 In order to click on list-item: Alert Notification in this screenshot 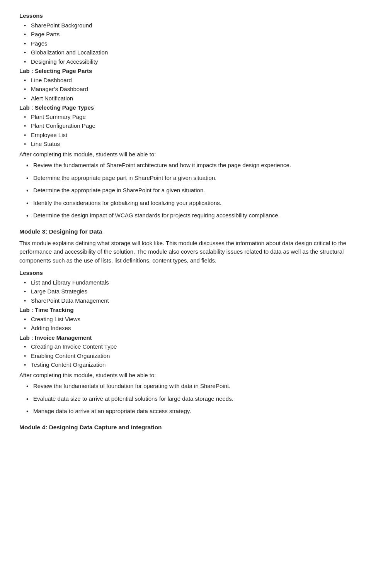, I will do `click(186, 99)`.